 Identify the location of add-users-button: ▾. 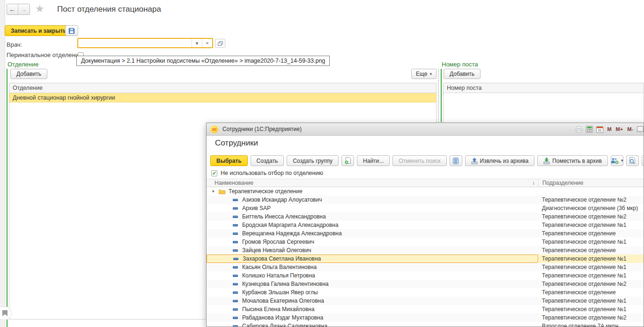
(617, 161).